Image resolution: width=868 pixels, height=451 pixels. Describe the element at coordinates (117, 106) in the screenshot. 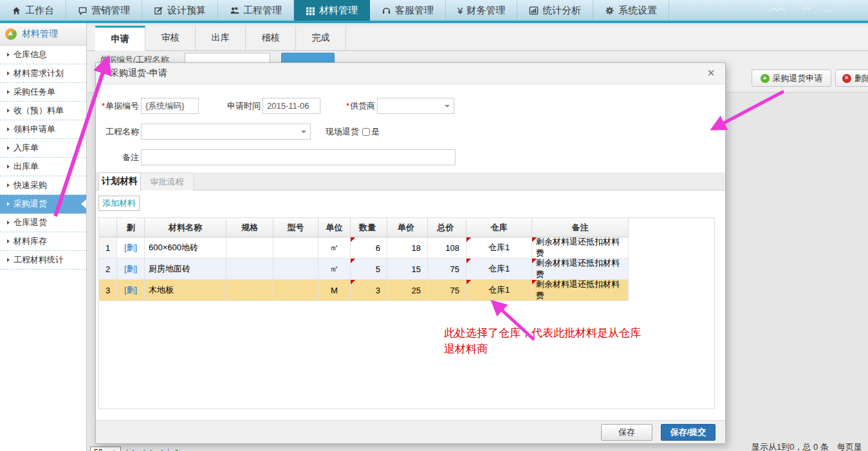

I see `doc-no-label: *单据编号` at that location.